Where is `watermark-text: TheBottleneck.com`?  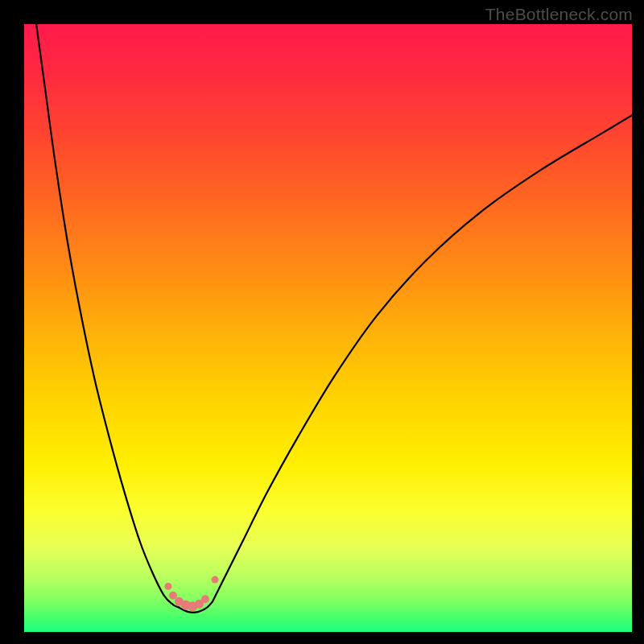
watermark-text: TheBottleneck.com is located at coordinates (559, 14).